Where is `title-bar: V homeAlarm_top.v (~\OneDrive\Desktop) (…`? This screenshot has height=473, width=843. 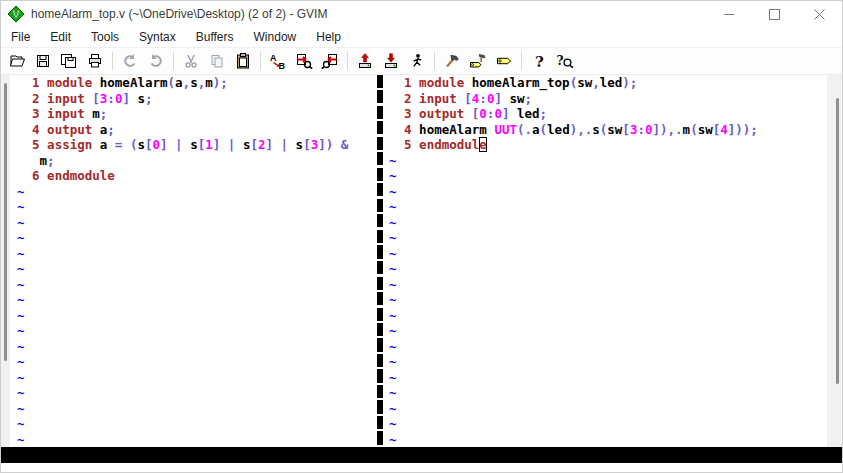
title-bar: V homeAlarm_top.v (~\OneDrive\Desktop) (… is located at coordinates (422, 14).